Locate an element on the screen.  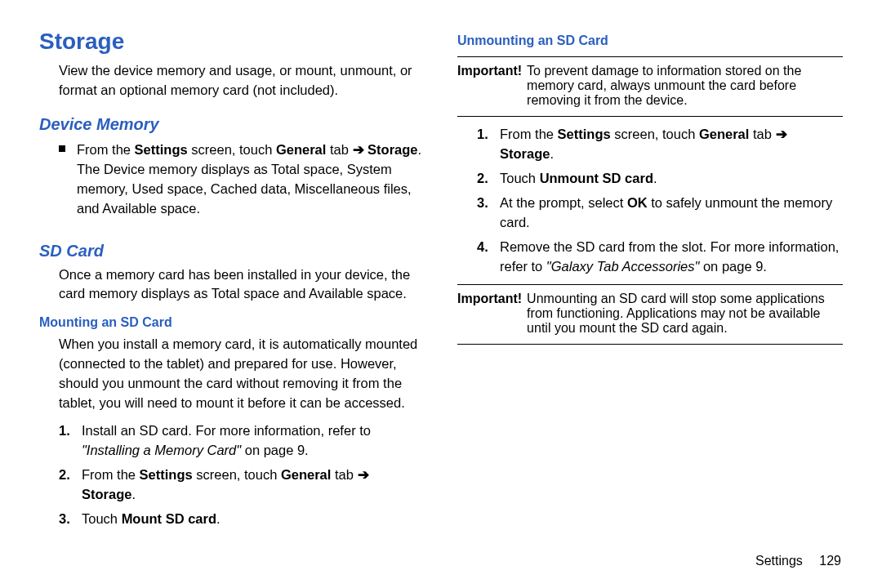
mounting-steps: Install an SD card. For more information… is located at coordinates (232, 475).